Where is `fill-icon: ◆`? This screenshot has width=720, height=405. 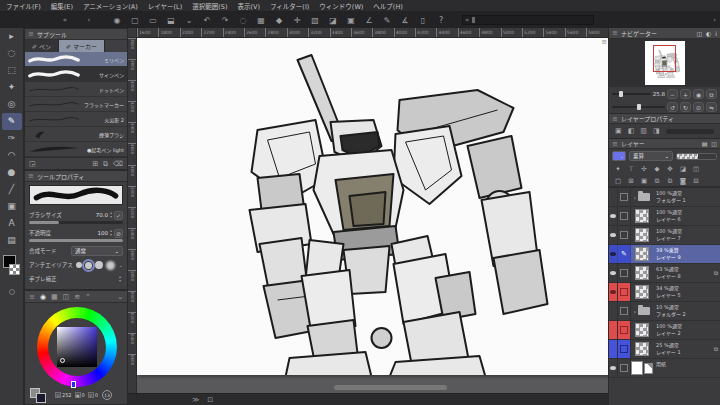 fill-icon: ◆ is located at coordinates (279, 20).